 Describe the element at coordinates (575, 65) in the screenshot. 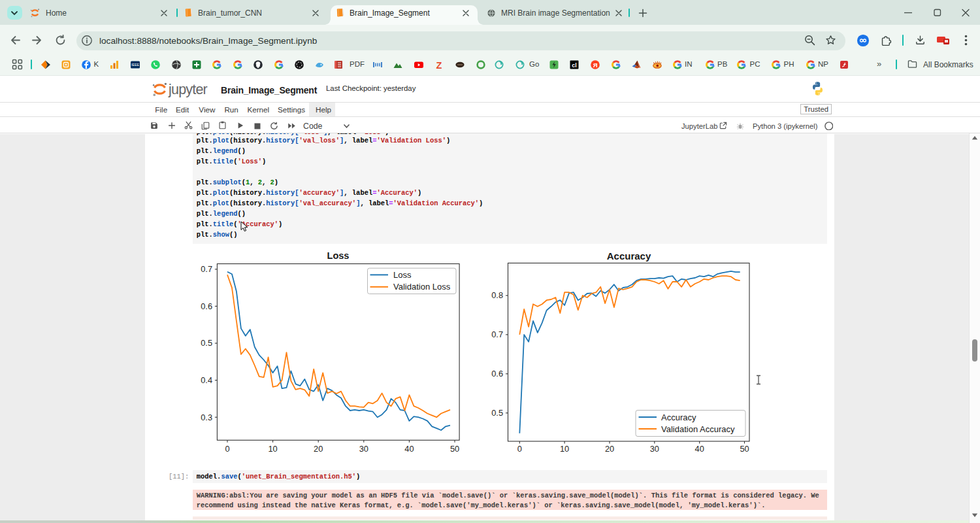

I see `svg-text: cl` at that location.